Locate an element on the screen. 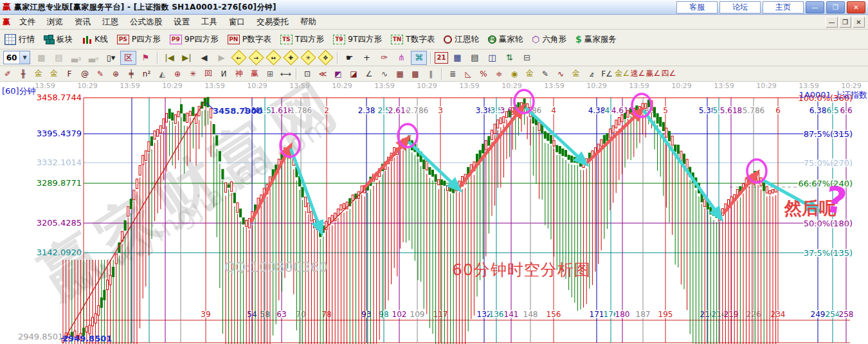 This screenshot has width=868, height=344. draw-tool-spiral: @ is located at coordinates (85, 73).